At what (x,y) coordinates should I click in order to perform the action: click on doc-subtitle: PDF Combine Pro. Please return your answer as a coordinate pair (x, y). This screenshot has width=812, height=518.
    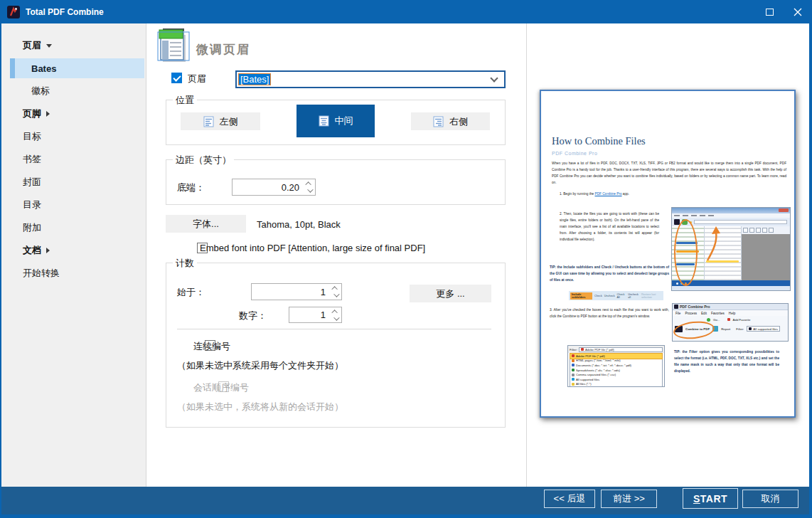
    Looking at the image, I should click on (575, 154).